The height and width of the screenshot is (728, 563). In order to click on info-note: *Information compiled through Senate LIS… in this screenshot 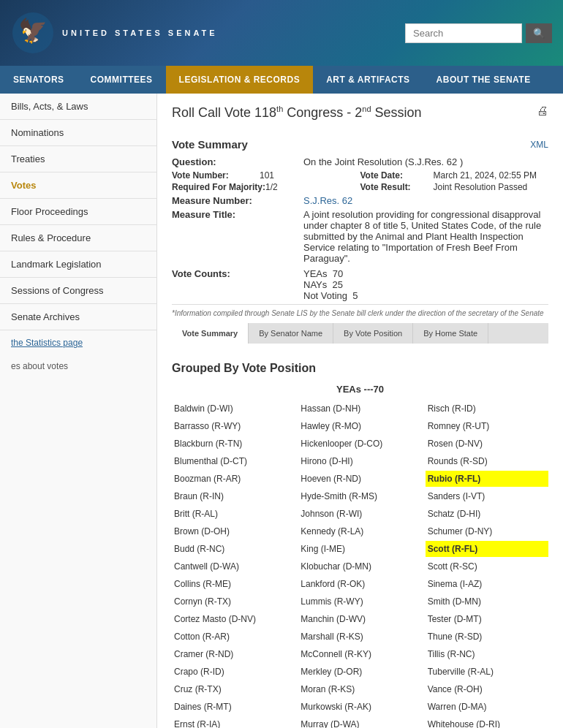, I will do `click(360, 311)`.